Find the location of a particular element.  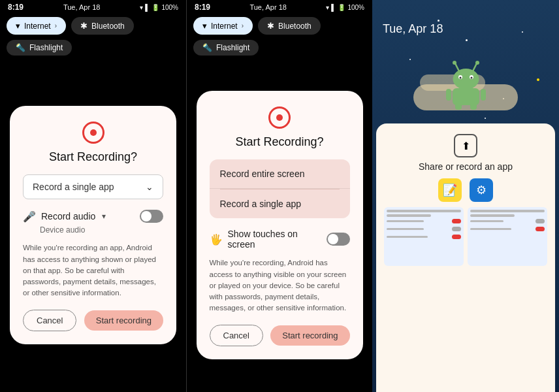

mini-screenshots is located at coordinates (466, 237).